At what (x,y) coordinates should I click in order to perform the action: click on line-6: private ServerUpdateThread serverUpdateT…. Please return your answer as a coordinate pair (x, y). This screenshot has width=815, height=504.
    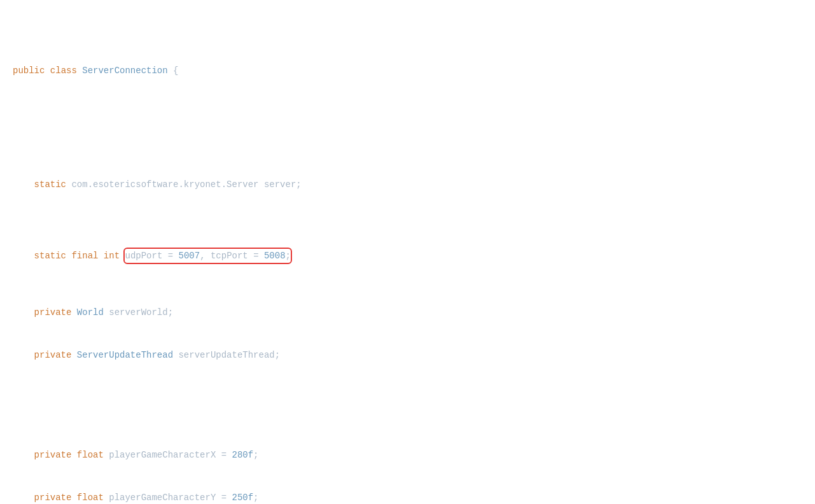
    Looking at the image, I should click on (407, 355).